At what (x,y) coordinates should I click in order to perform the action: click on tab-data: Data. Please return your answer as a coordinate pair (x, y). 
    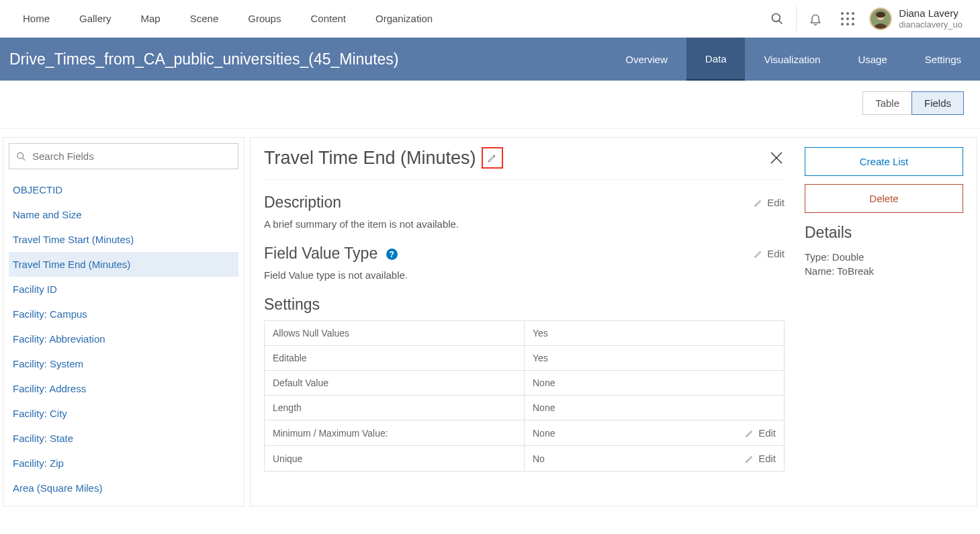
    Looking at the image, I should click on (716, 59).